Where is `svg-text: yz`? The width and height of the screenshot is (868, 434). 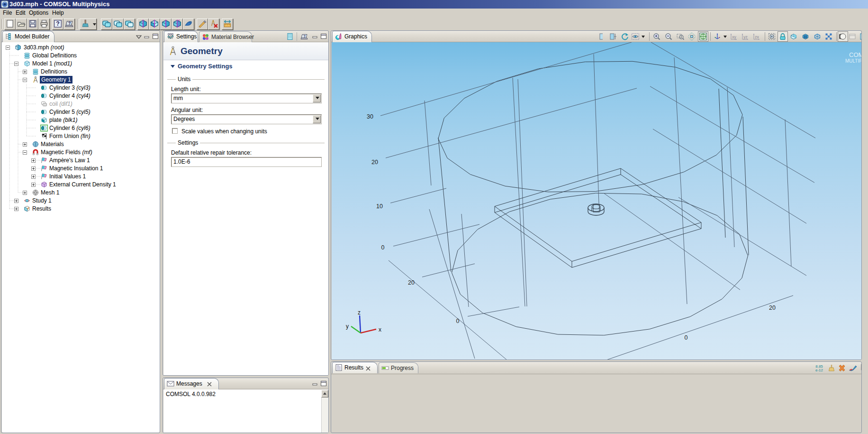 svg-text: yz is located at coordinates (746, 37).